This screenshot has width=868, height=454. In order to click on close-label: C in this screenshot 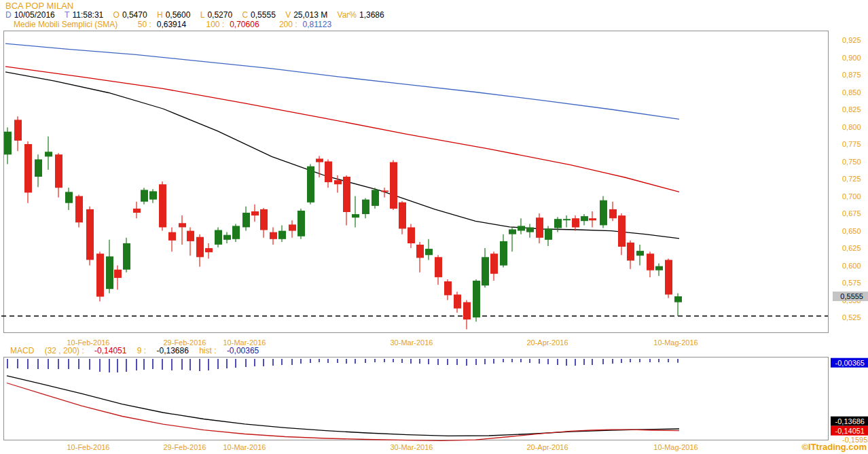, I will do `click(245, 15)`.